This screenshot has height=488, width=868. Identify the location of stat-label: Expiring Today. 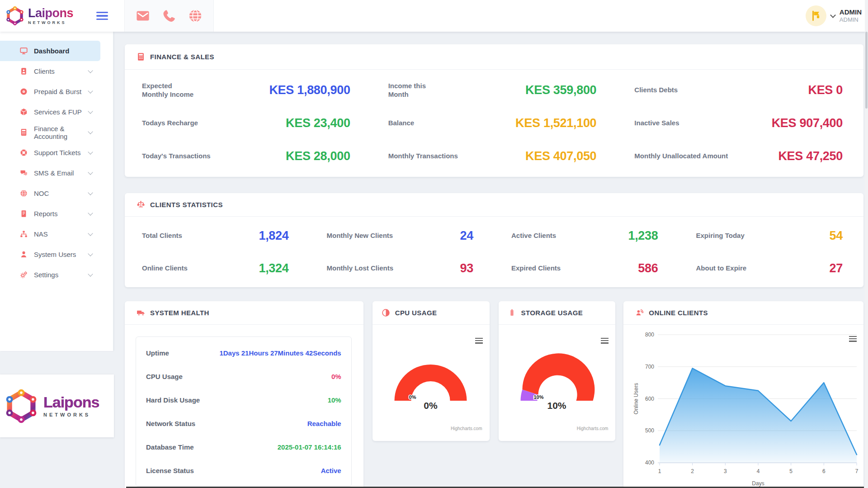
(721, 236).